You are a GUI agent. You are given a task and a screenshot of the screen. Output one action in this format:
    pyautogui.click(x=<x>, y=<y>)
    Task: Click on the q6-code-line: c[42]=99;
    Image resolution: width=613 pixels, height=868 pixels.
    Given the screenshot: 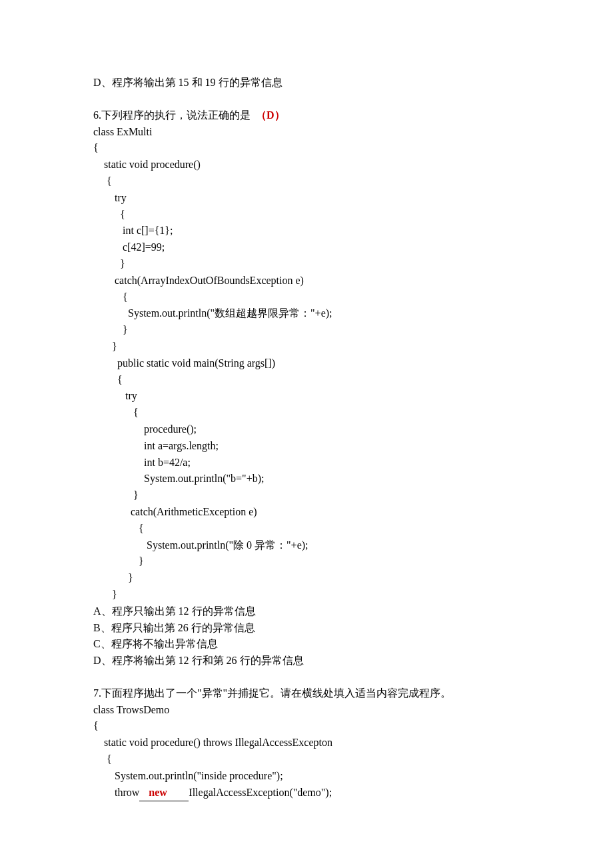 What is the action you would take?
    pyautogui.click(x=306, y=248)
    